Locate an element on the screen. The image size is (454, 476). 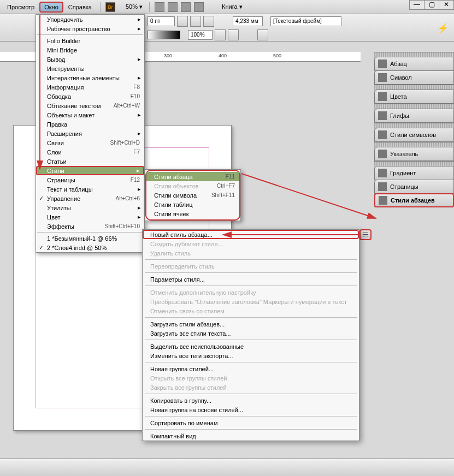
menu-item: Обтекание текстомAlt+Ctrl+W is located at coordinates (90, 106).